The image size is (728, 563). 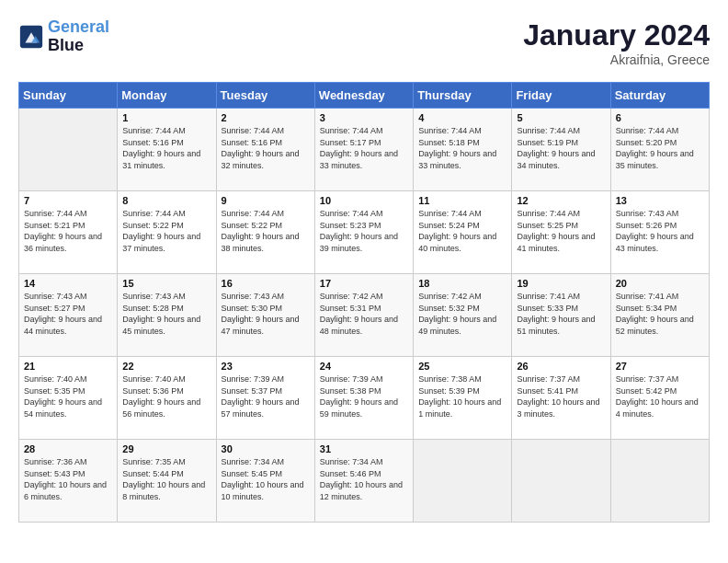 What do you see at coordinates (660, 201) in the screenshot?
I see `day-number: 13` at bounding box center [660, 201].